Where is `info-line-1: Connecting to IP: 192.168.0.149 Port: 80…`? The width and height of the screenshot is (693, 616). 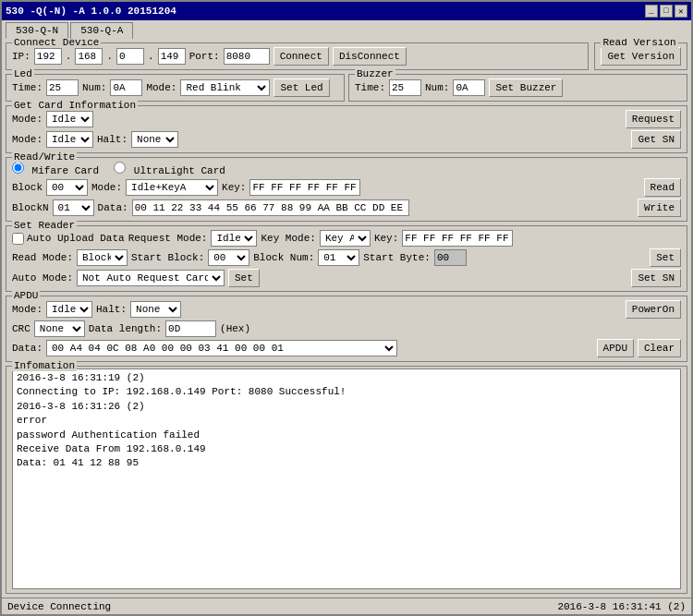 info-line-1: Connecting to IP: 192.168.0.149 Port: 80… is located at coordinates (346, 392).